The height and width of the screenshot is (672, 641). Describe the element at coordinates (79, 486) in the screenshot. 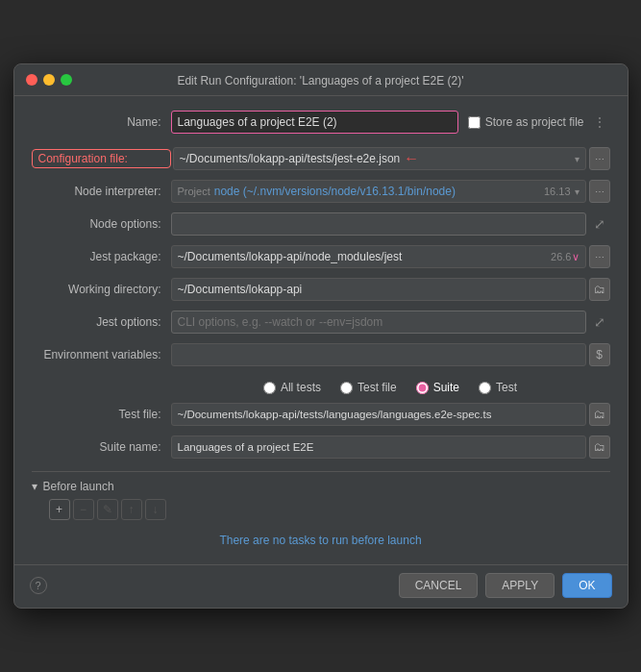

I see `before-launch-label: Before launch` at that location.